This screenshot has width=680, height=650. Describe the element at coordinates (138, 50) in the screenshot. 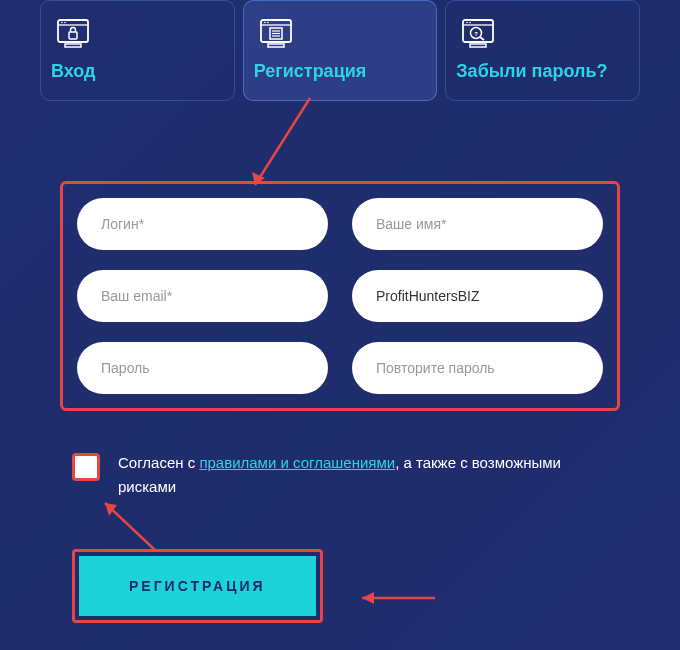

I see `tab-login: Вход` at that location.